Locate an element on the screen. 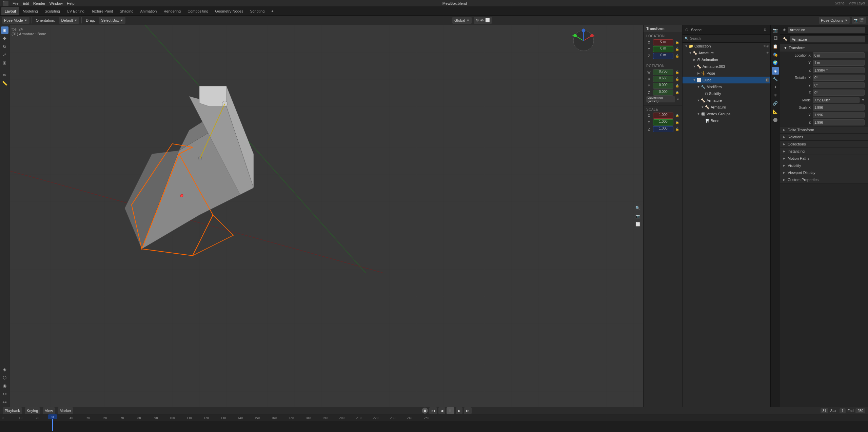 Image resolution: width=868 pixels, height=432 pixels. tool-extra-5: ⊶ is located at coordinates (5, 402).